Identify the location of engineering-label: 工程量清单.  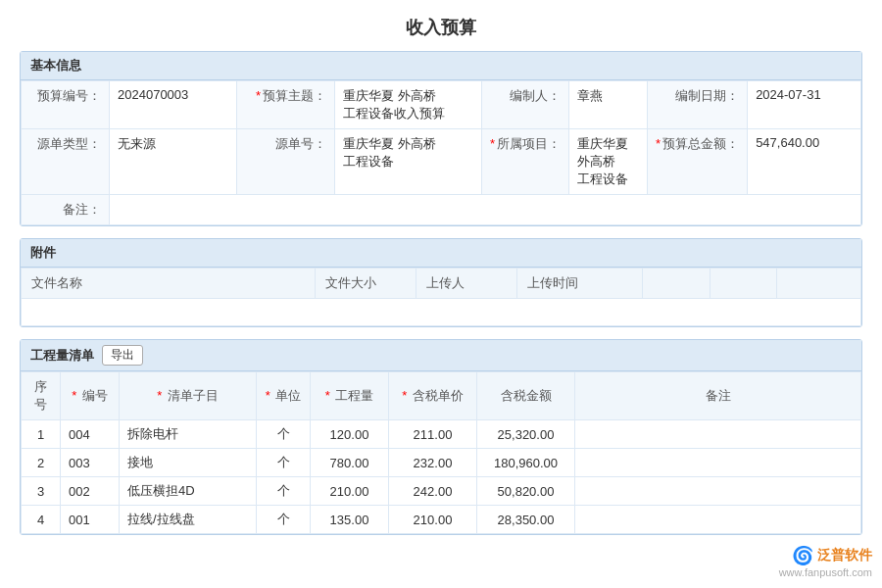
(63, 356).